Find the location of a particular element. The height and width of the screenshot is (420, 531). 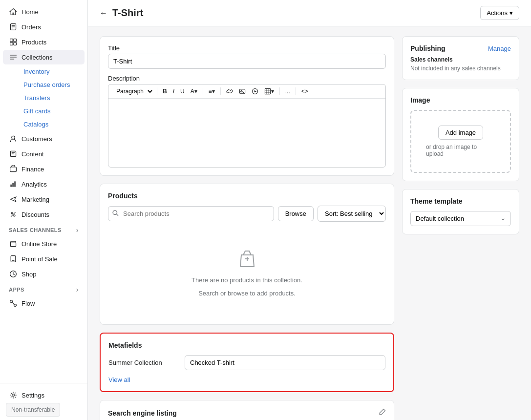

sidebar-item-gift-cards: Gift cards is located at coordinates (51, 111).